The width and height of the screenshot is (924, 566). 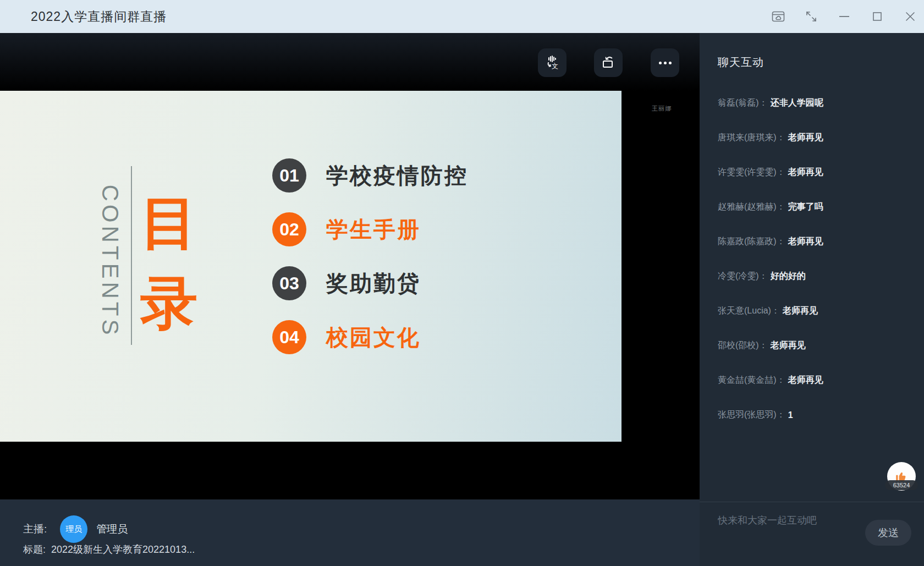 What do you see at coordinates (806, 207) in the screenshot?
I see `chat-message-text: 完事了吗` at bounding box center [806, 207].